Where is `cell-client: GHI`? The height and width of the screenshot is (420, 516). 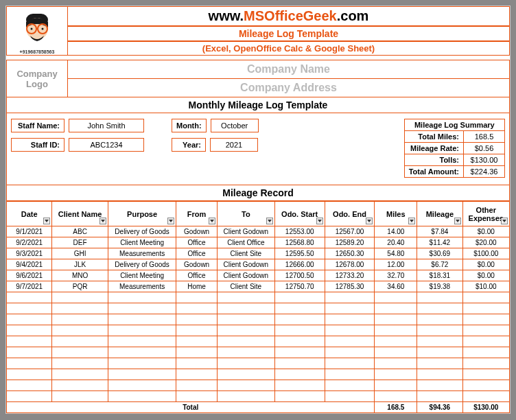
cell-client: GHI is located at coordinates (80, 254).